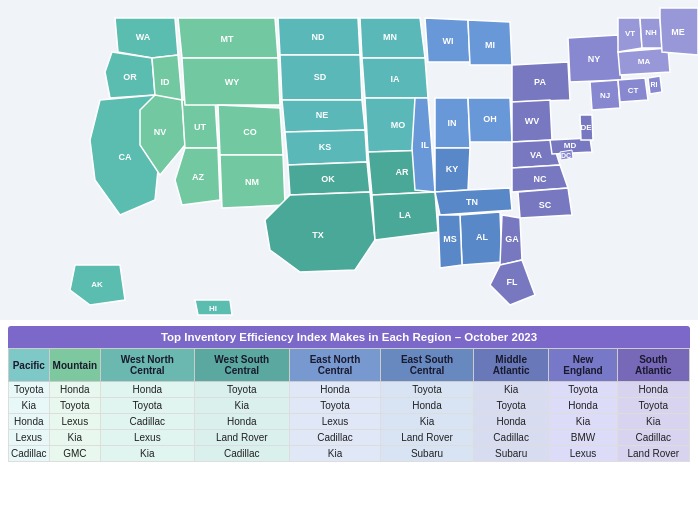 Image resolution: width=698 pixels, height=520 pixels. What do you see at coordinates (350, 366) in the screenshot?
I see `table-header-row: Pacific Mountain West North Central West…` at bounding box center [350, 366].